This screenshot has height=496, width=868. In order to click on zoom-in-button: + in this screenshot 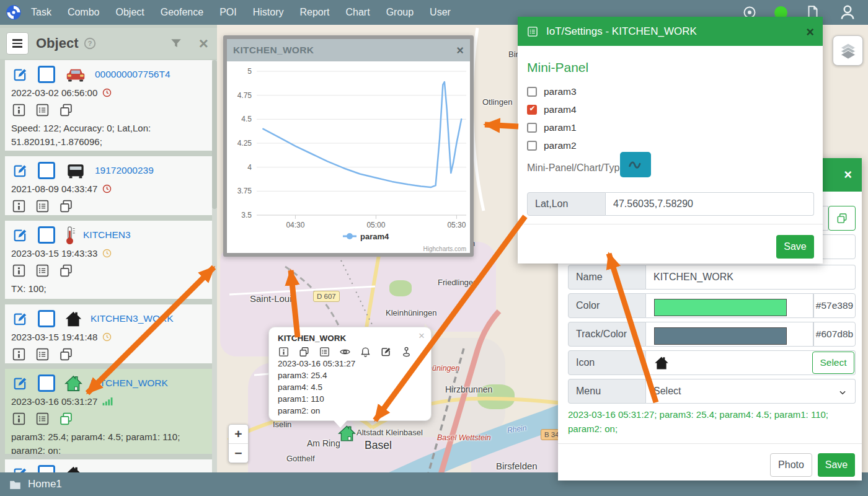, I will do `click(238, 434)`.